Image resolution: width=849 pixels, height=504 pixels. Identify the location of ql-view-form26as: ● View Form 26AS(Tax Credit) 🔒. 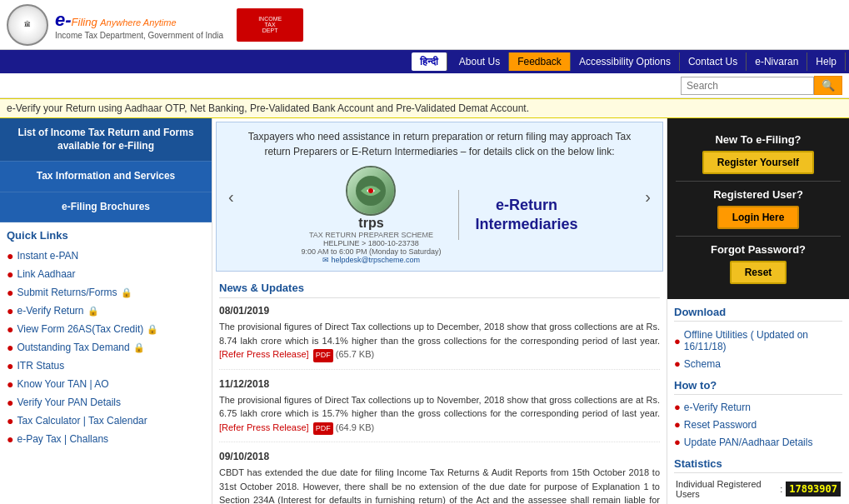
(106, 329).